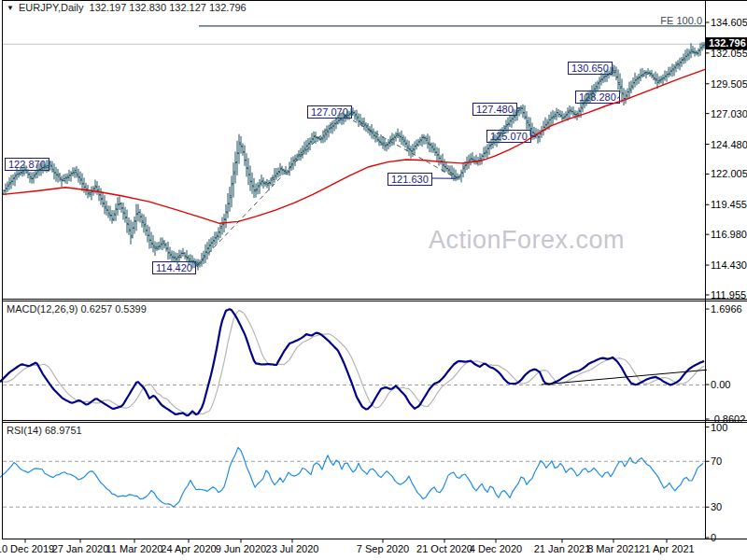 This screenshot has width=747, height=560. Describe the element at coordinates (667, 549) in the screenshot. I see `date-label: 21 Apr 2021` at that location.